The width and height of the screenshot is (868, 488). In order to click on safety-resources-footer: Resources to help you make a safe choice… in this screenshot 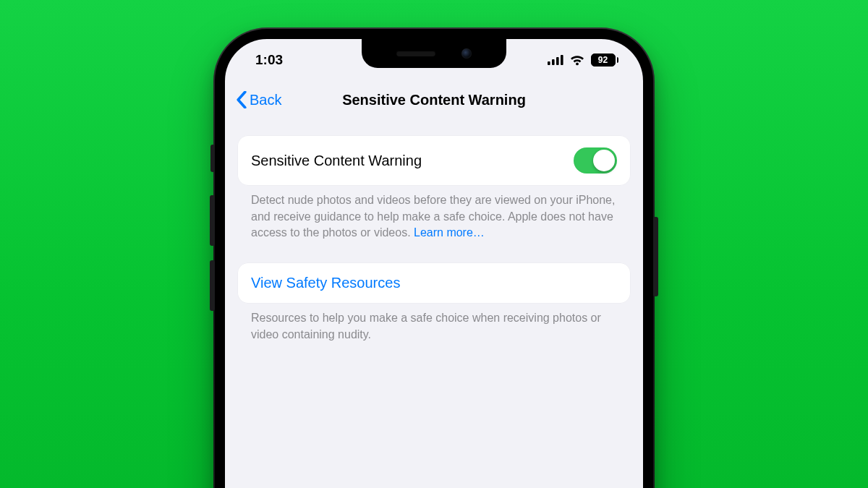, I will do `click(434, 322)`.